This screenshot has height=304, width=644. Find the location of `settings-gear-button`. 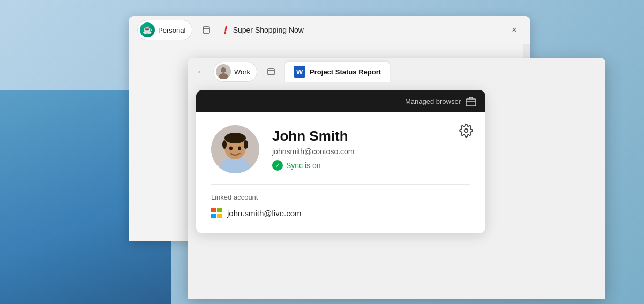

settings-gear-button is located at coordinates (466, 131).